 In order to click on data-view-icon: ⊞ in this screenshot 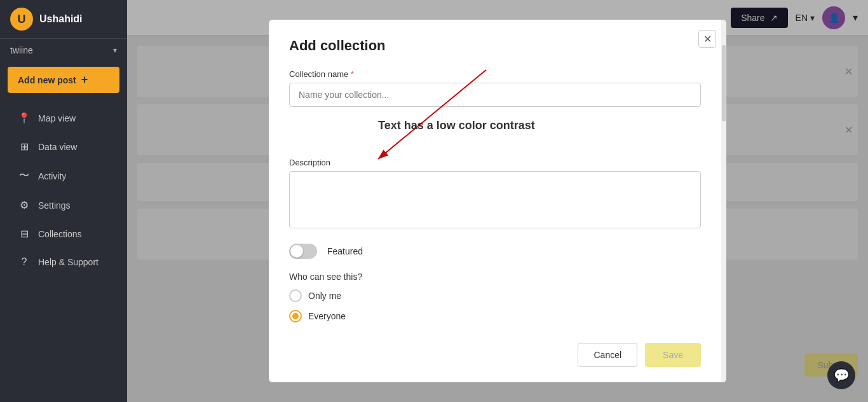, I will do `click(24, 146)`.